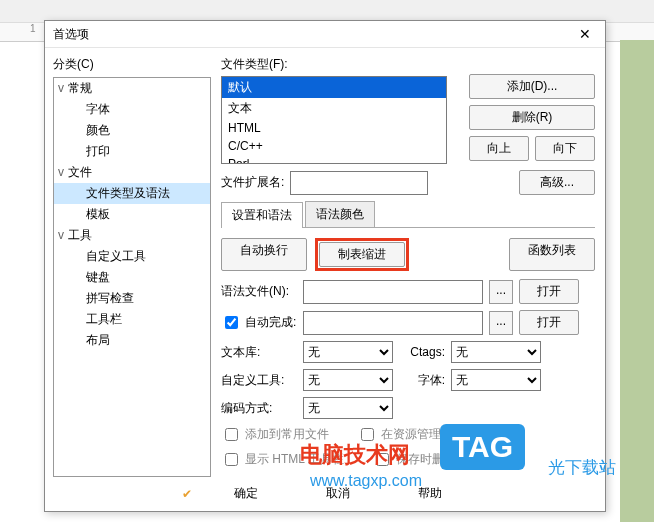 This screenshot has width=654, height=522. Describe the element at coordinates (132, 298) in the screenshot. I see `tree-item: 拼写检查` at that location.